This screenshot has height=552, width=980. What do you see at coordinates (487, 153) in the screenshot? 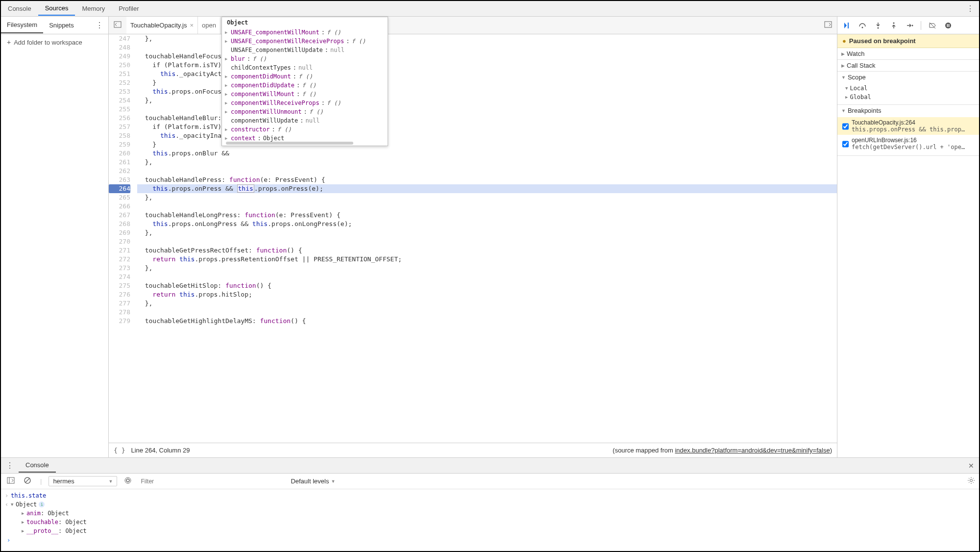
I see `code-line: this.props.onBlur &&` at bounding box center [487, 153].